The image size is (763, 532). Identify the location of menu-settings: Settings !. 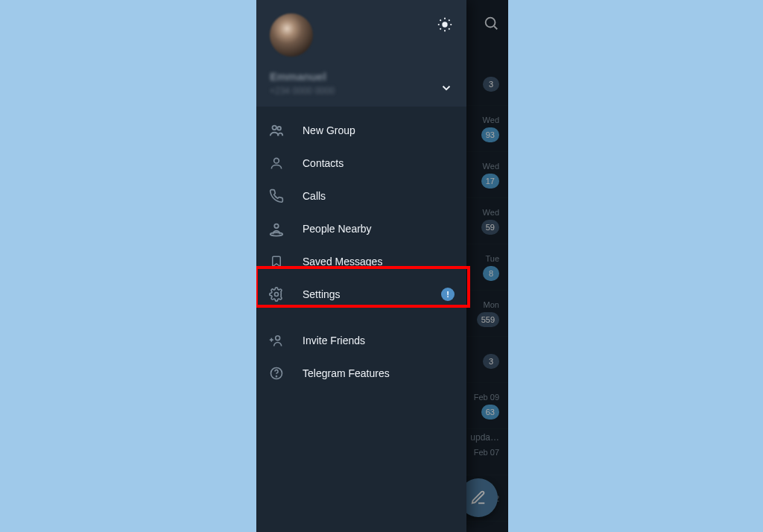
(361, 294).